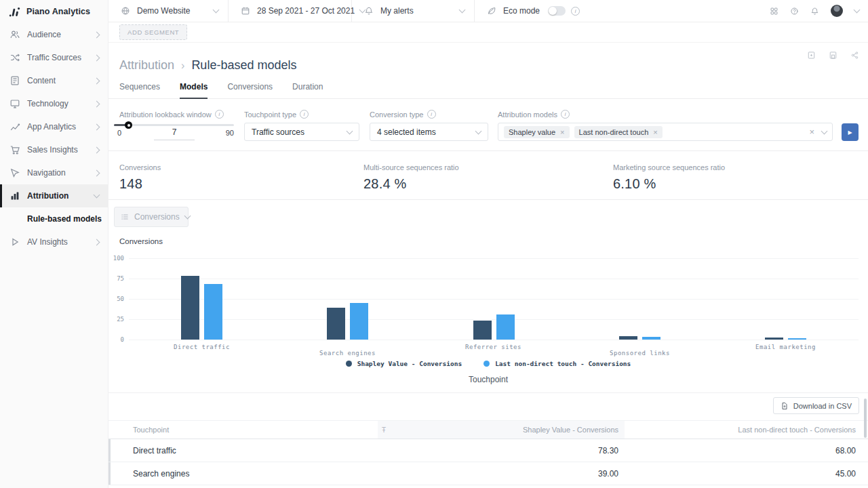  What do you see at coordinates (501, 430) in the screenshot?
I see `column-header-shapley: Ŧ Shapley Value - Conversions` at bounding box center [501, 430].